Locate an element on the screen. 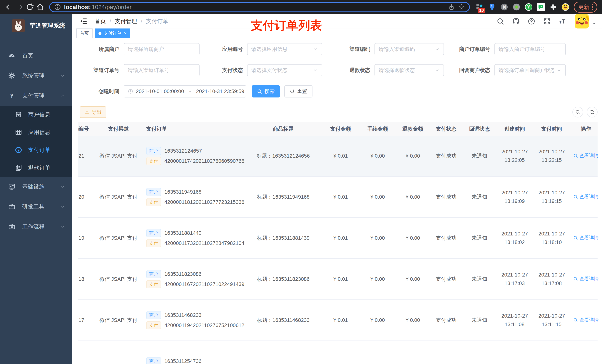 This screenshot has width=602, height=364. sidebar-item-label: 基础设施 is located at coordinates (41, 187).